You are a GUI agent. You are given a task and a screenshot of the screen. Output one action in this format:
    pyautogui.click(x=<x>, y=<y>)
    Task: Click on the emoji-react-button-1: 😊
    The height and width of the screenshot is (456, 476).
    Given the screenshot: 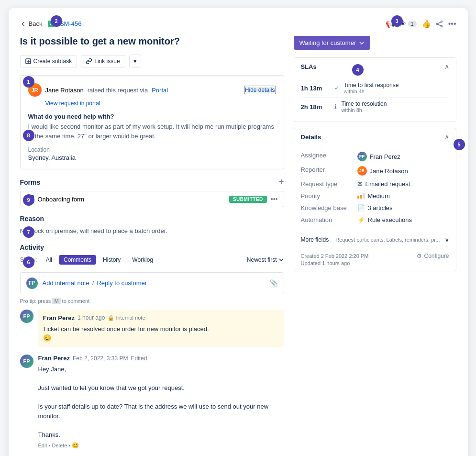 What is the action you would take?
    pyautogui.click(x=47, y=338)
    